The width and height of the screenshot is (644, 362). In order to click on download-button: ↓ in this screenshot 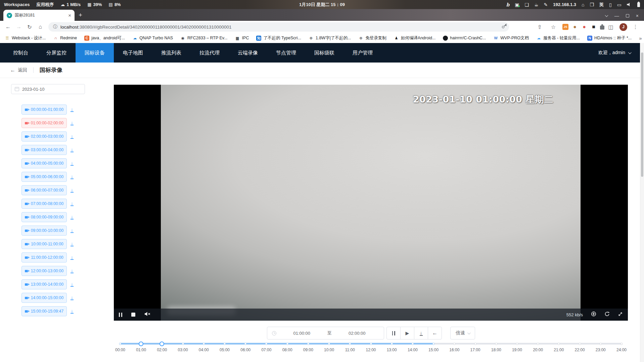, I will do `click(421, 333)`.